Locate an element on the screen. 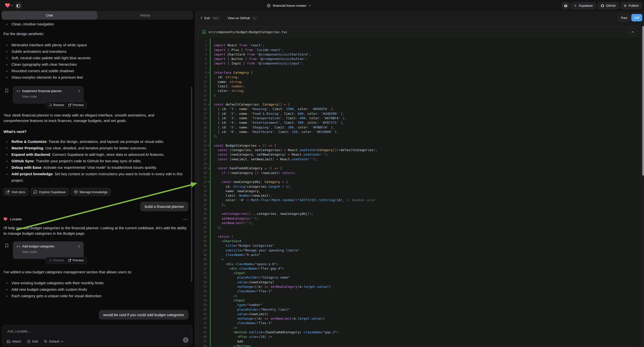 This screenshot has height=347, width=644. code-line-text: interface Category { is located at coordinates (232, 73).